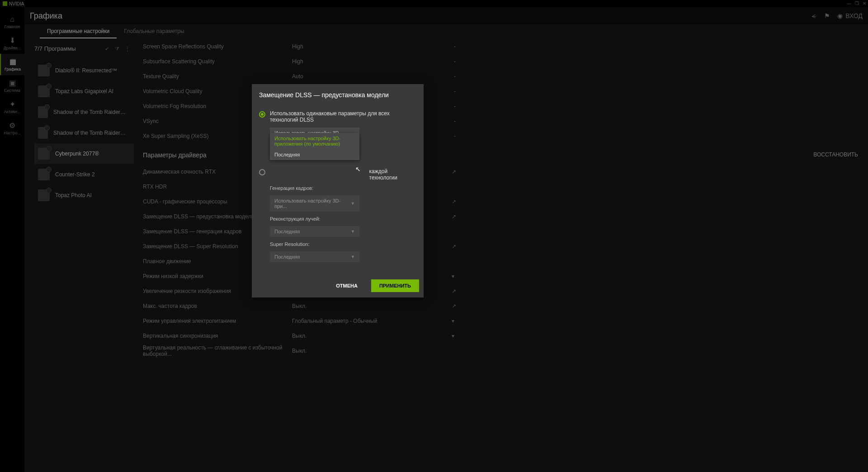 Image resolution: width=868 pixels, height=472 pixels. What do you see at coordinates (395, 286) in the screenshot?
I see `apply-button: ПРИМЕНИТЬ` at bounding box center [395, 286].